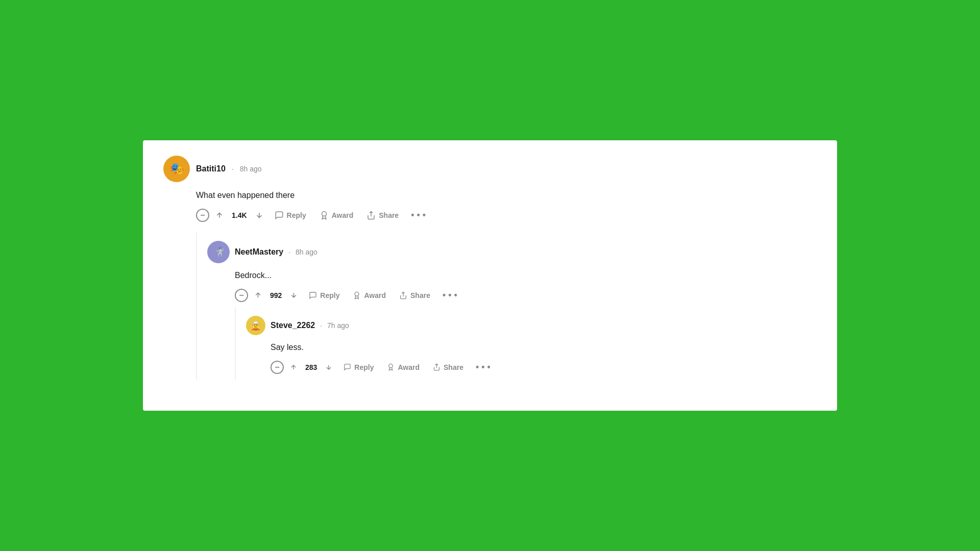 This screenshot has width=980, height=551. I want to click on reply-button-neetmastery: Reply, so click(324, 295).